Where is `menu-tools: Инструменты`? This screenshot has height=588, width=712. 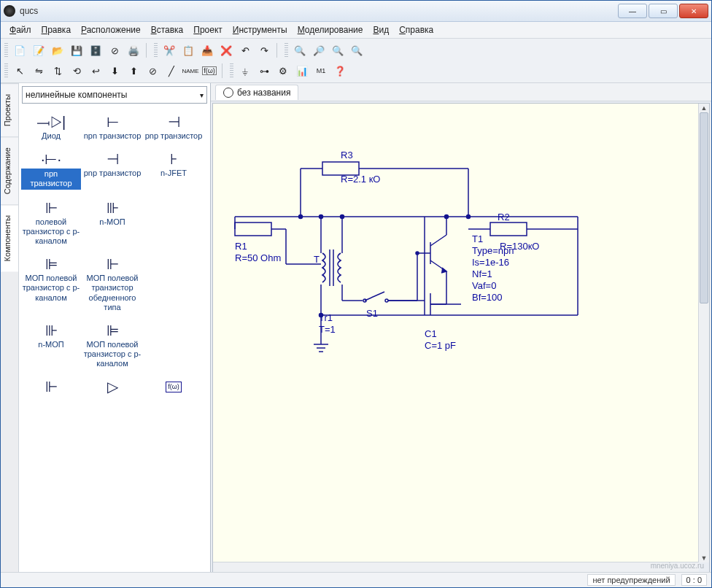 menu-tools: Инструменты is located at coordinates (260, 30).